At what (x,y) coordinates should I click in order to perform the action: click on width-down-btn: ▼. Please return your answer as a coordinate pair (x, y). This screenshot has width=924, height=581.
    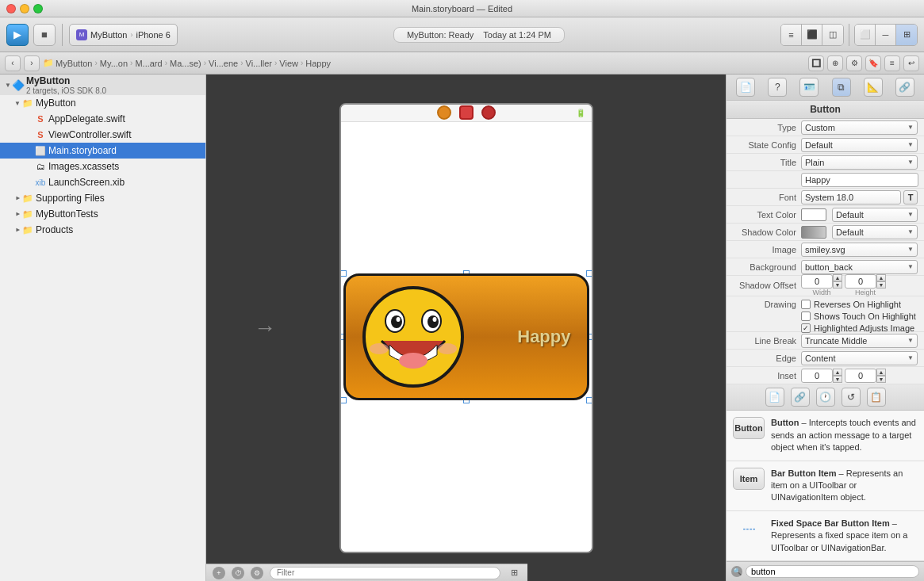
    Looking at the image, I should click on (838, 285).